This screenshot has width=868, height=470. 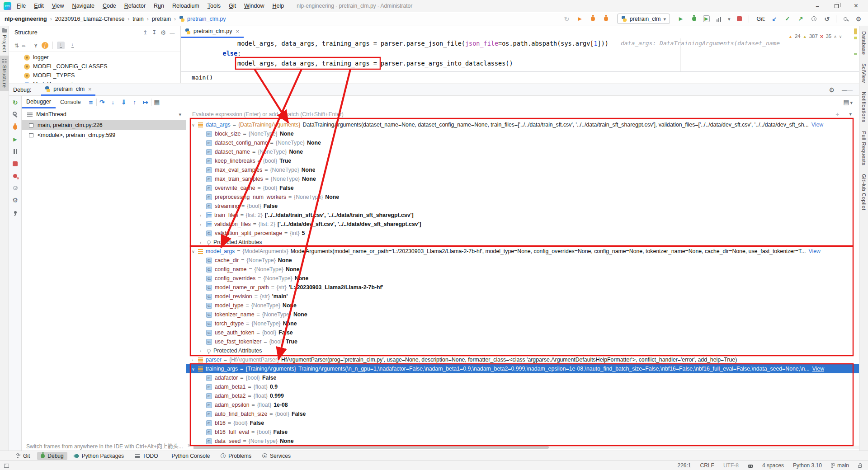 I want to click on evaluate-expression-input: Evaluate expression (Enter) or add a wat…, so click(x=523, y=114).